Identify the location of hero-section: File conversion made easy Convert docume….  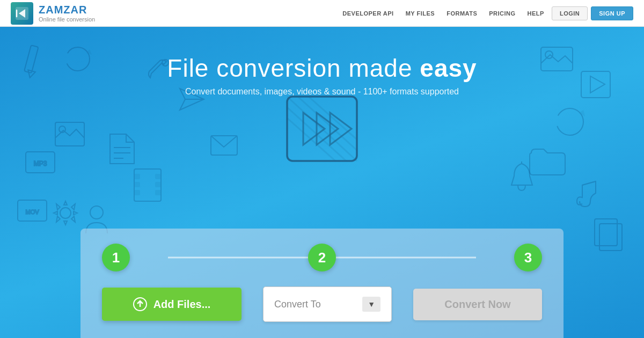
(322, 62).